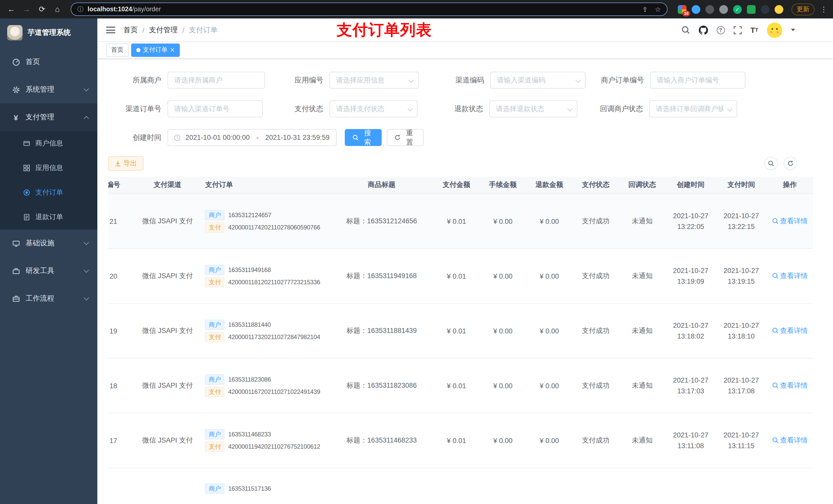  Describe the element at coordinates (741, 276) in the screenshot. I see `cell-pay-time: 2021-10-27 13:19:15` at that location.